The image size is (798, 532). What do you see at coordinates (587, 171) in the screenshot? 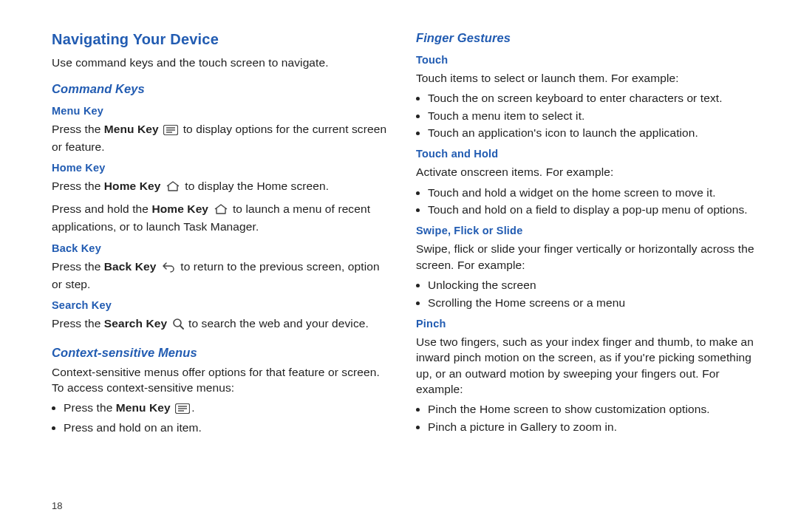
I see `touch-hold-text: Activate onscreen items. For example:` at bounding box center [587, 171].